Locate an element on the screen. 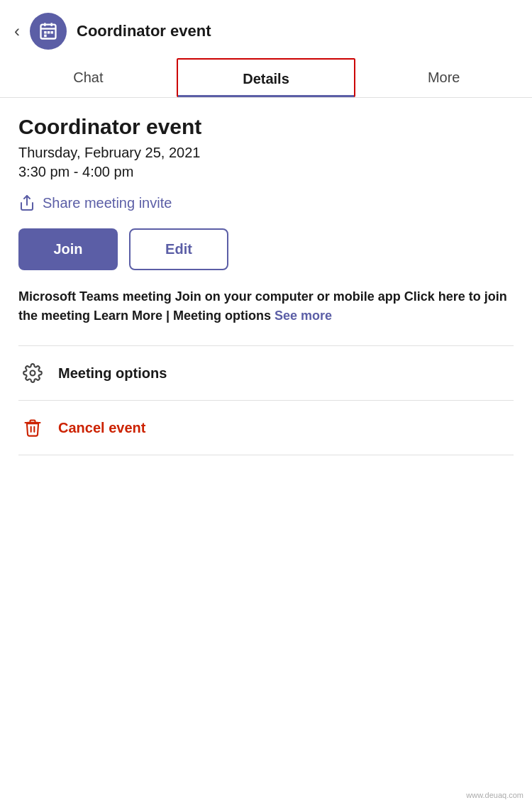  share-meeting-invite-label: Share meeting invite is located at coordinates (107, 203).